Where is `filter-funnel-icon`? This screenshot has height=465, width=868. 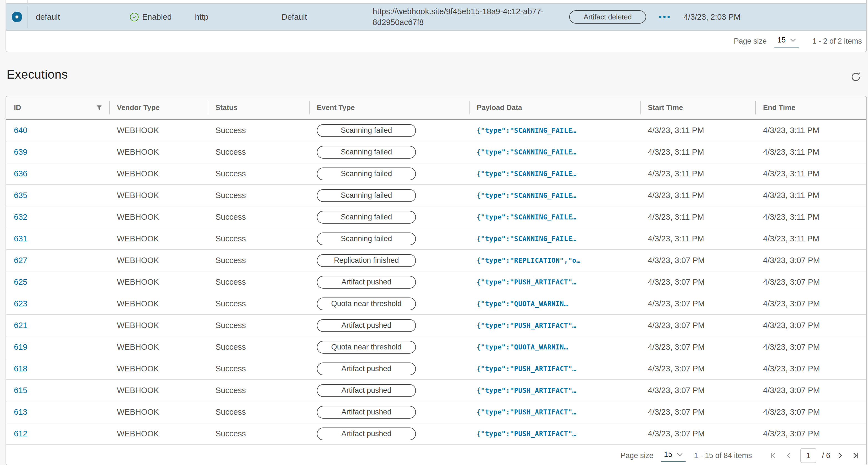 filter-funnel-icon is located at coordinates (99, 108).